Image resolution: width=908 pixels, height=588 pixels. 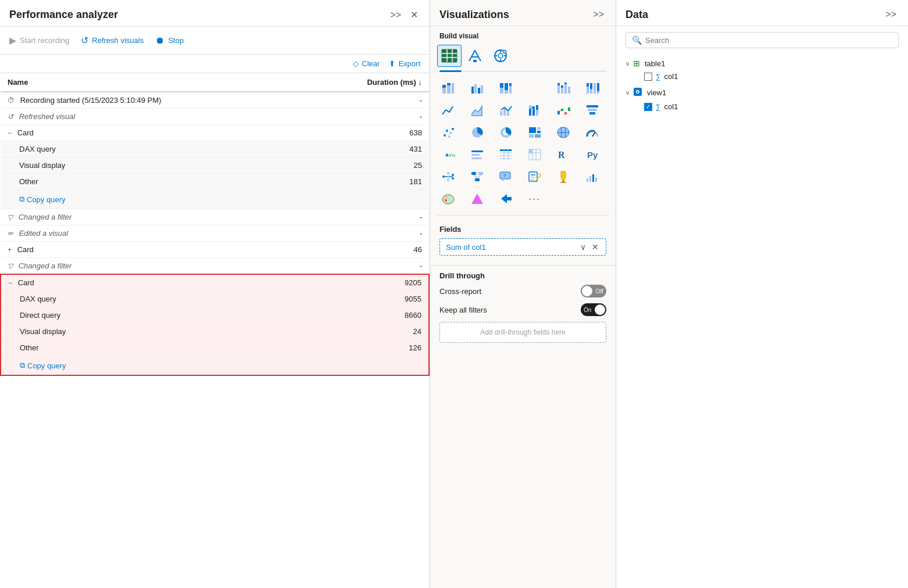 I want to click on viz-clustered-col-btn, so click(x=535, y=88).